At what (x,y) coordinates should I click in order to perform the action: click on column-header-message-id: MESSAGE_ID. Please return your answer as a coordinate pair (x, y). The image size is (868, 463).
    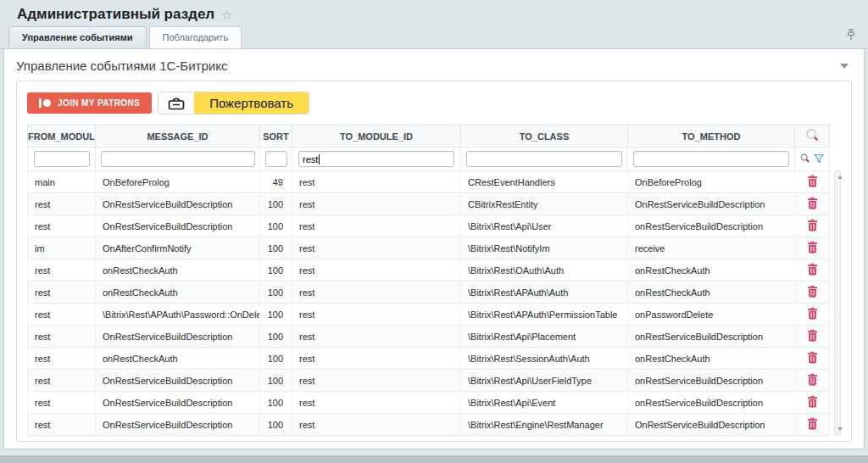
    Looking at the image, I should click on (178, 137).